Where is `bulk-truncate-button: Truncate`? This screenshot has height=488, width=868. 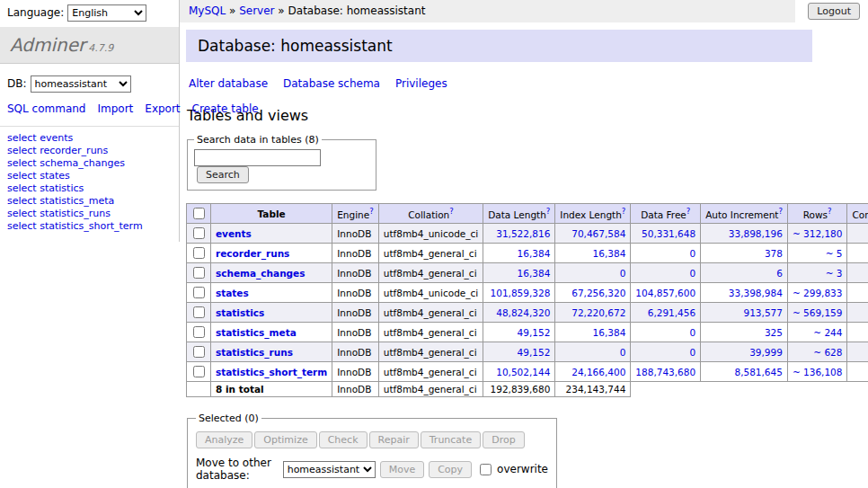 bulk-truncate-button: Truncate is located at coordinates (451, 440).